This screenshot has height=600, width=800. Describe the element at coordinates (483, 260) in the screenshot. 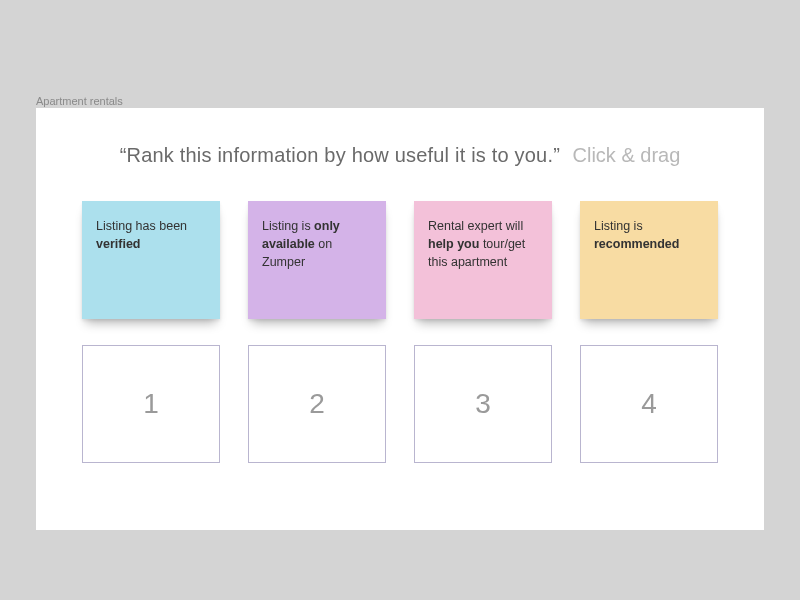

I see `card-help-you: Rental expert will help you tour/get thi…` at that location.